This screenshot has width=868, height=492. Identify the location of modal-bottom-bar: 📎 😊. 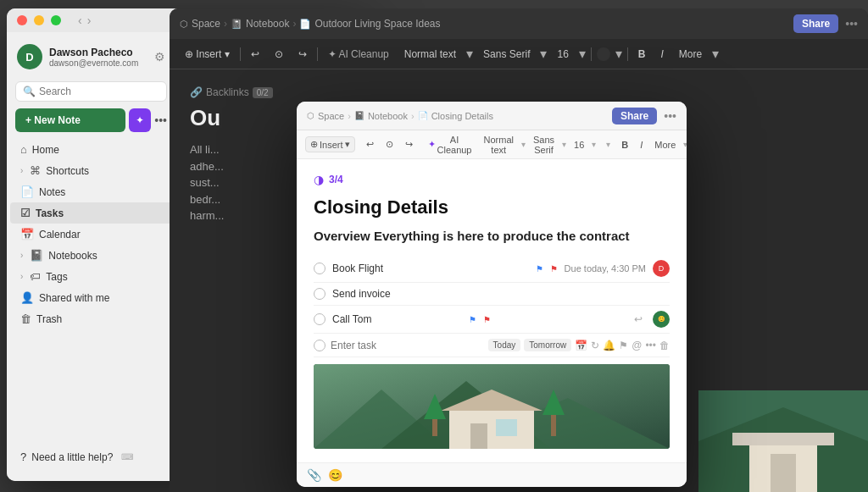
(492, 474).